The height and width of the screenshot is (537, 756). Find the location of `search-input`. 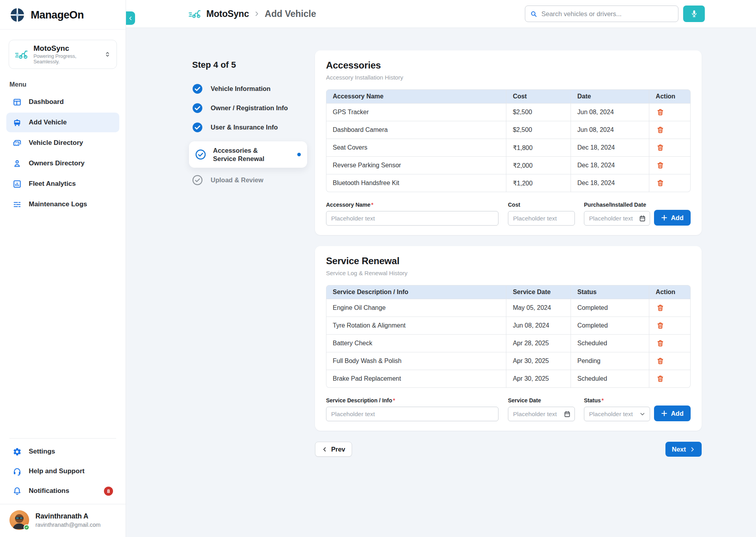

search-input is located at coordinates (607, 14).